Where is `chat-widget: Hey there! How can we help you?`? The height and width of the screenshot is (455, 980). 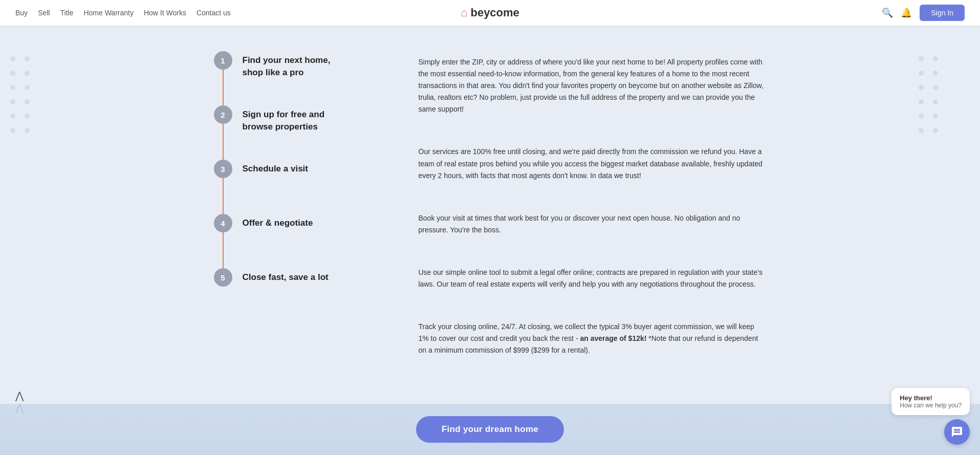 chat-widget: Hey there! How can we help you? is located at coordinates (930, 417).